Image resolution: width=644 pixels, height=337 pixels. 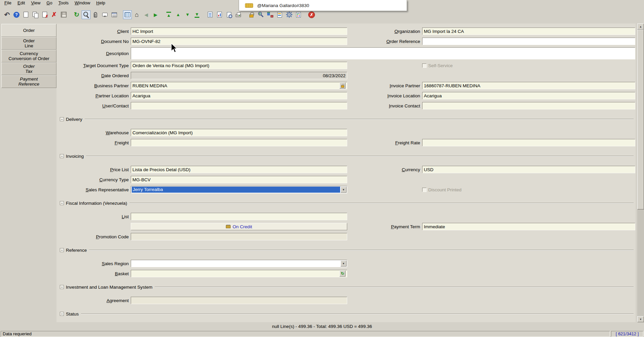 What do you see at coordinates (82, 3) in the screenshot?
I see `menu-window: Window` at bounding box center [82, 3].